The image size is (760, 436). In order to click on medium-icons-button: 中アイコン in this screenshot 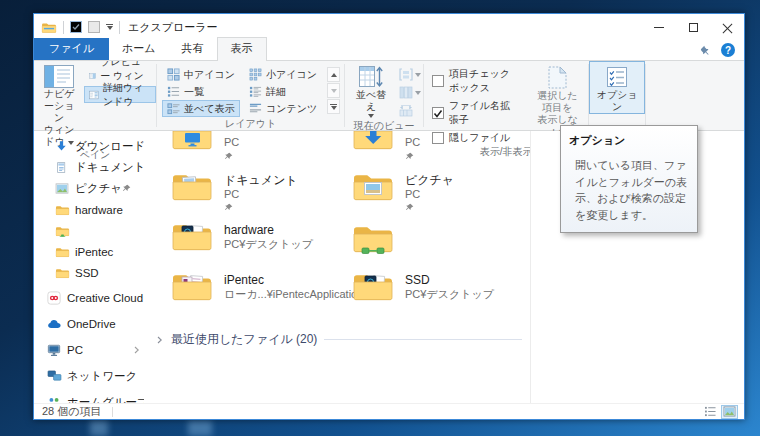, I will do `click(201, 74)`.